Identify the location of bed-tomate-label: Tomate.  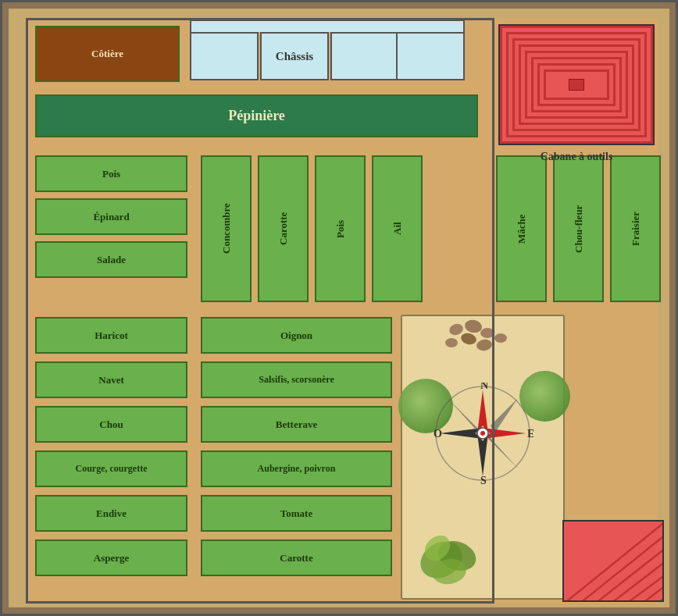
(297, 514).